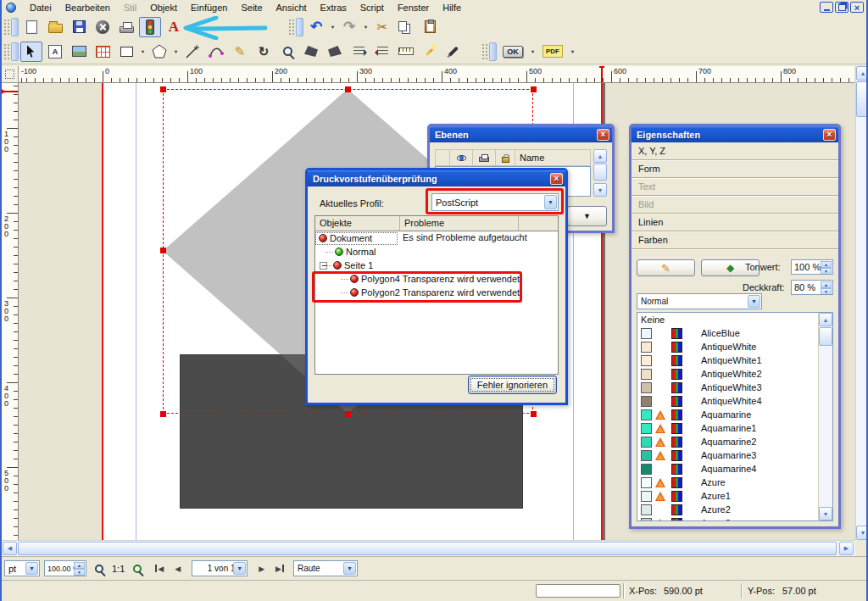 This screenshot has height=601, width=868. What do you see at coordinates (735, 387) in the screenshot?
I see `color-row: AntiqueWhite3` at bounding box center [735, 387].